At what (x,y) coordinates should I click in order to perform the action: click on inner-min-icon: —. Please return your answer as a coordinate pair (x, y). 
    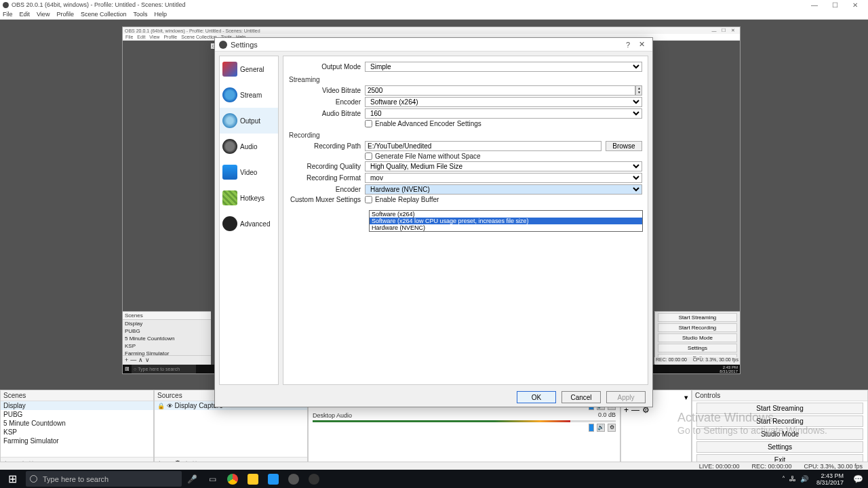
    Looking at the image, I should click on (714, 31).